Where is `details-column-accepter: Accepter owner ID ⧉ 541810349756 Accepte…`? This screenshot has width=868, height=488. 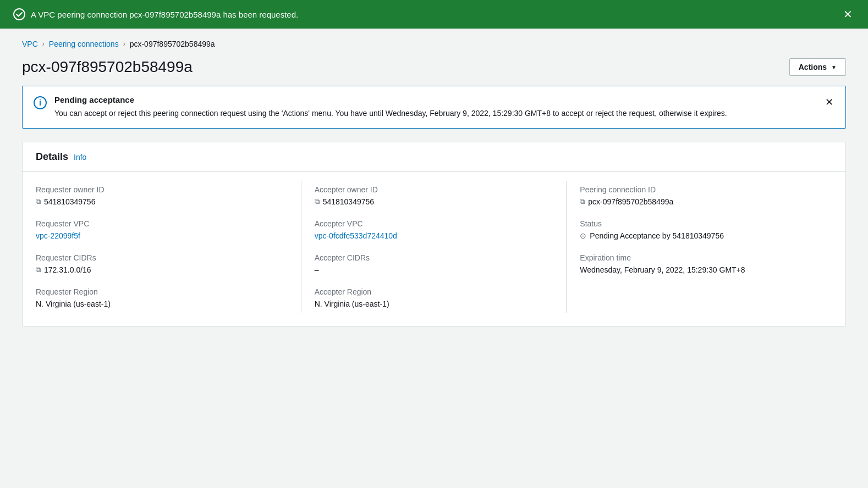 details-column-accepter: Accepter owner ID ⧉ 541810349756 Accepte… is located at coordinates (435, 247).